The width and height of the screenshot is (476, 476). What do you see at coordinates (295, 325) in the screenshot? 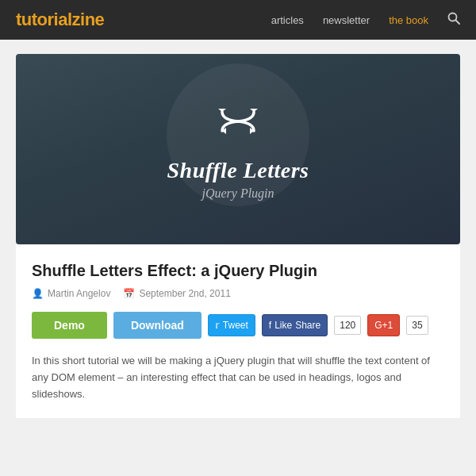
I see `fb-like-button: f Like Share` at bounding box center [295, 325].